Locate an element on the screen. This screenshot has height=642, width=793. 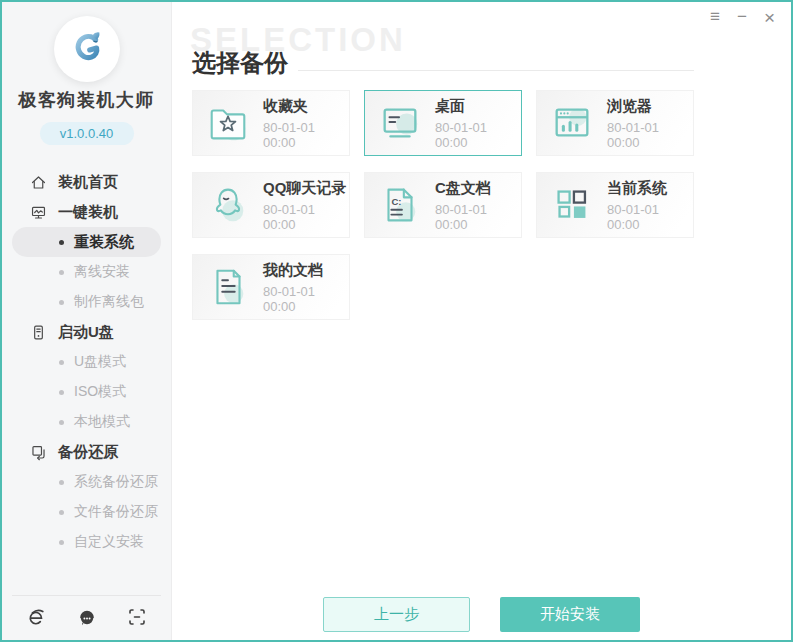
backup-card-browser: 浏览器 80-01-01 00:00 is located at coordinates (615, 123).